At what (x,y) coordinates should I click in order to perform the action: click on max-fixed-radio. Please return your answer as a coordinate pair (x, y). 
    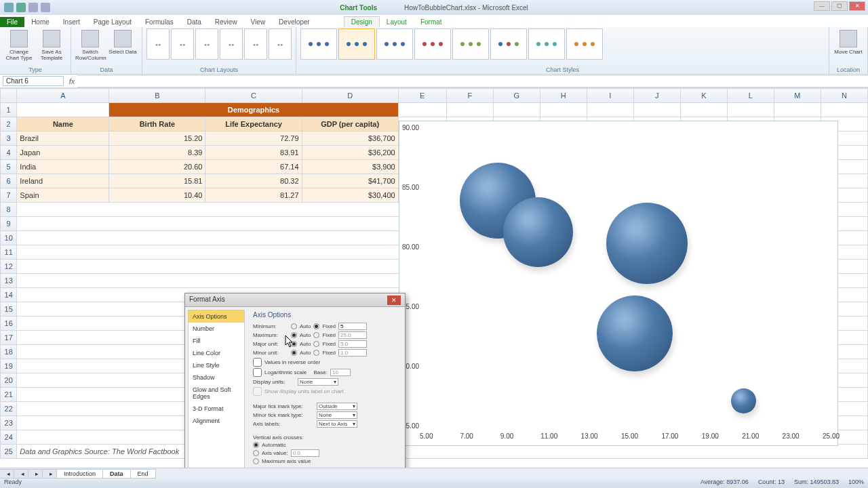
    Looking at the image, I should click on (316, 335).